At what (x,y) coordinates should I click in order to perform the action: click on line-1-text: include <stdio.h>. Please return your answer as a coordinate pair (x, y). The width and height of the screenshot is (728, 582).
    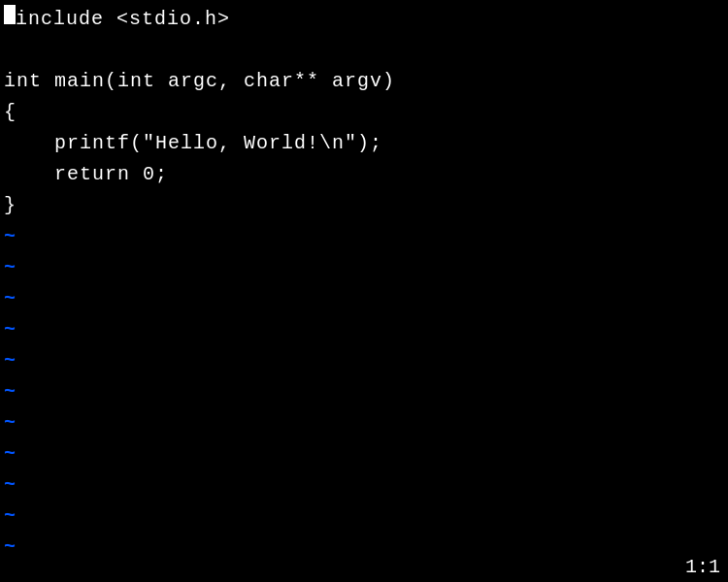
    Looking at the image, I should click on (122, 19).